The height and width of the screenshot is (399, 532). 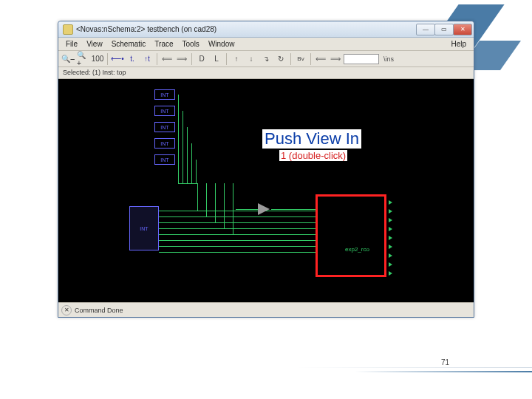 I want to click on step-fwd-icon: ⟹, so click(x=335, y=59).